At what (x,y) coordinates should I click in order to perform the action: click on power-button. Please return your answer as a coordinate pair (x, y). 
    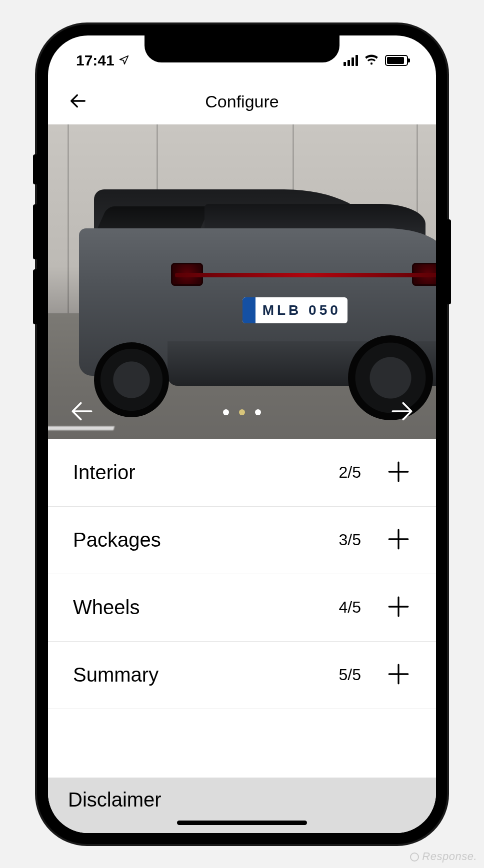
    Looking at the image, I should click on (449, 262).